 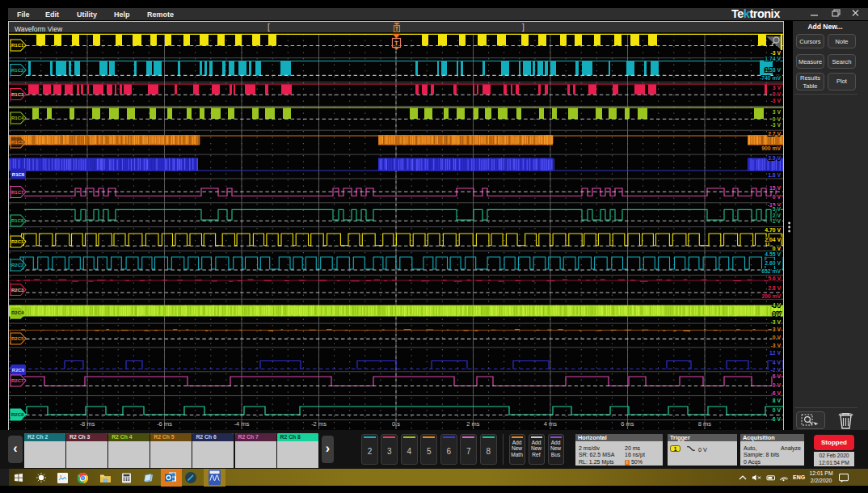 I want to click on svg-text: -740 mV, so click(x=771, y=78).